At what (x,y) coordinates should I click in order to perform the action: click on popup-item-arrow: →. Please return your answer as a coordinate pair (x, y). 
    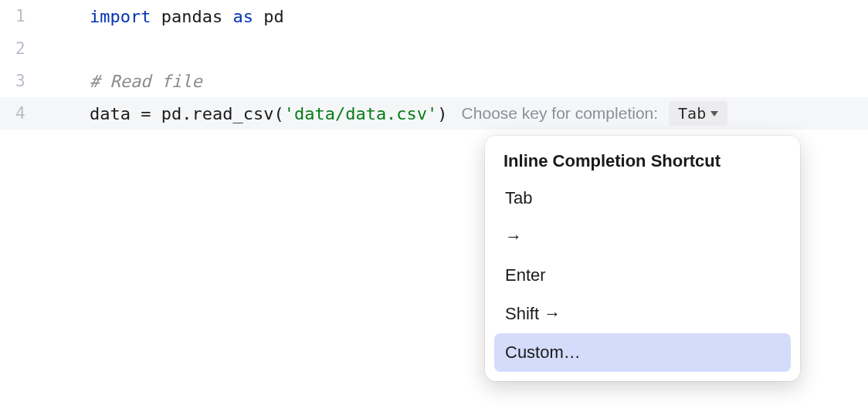
    Looking at the image, I should click on (643, 237).